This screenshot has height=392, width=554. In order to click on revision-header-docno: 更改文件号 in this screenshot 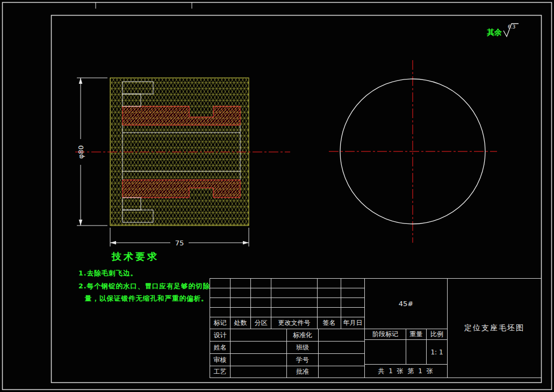, I will do `click(294, 323)`.